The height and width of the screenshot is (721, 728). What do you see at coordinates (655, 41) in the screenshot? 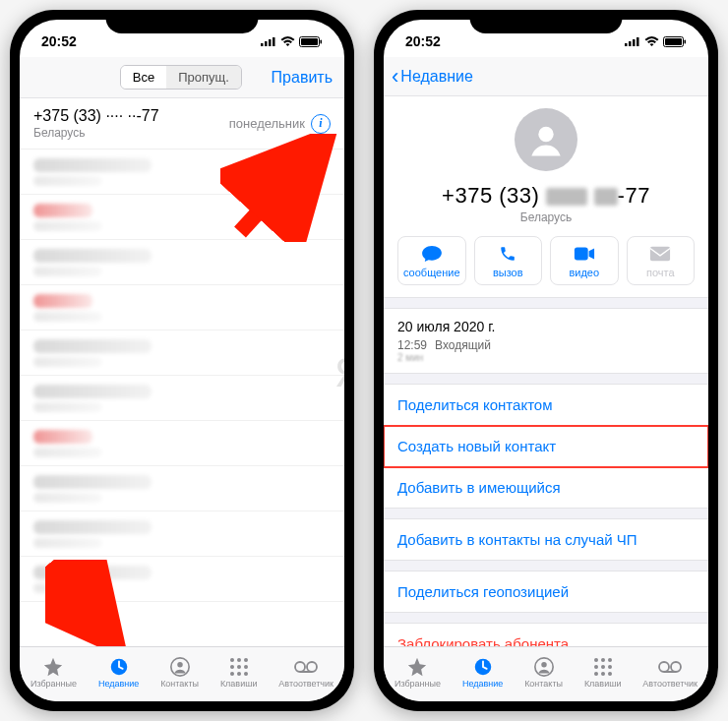
I see `status-indicators` at bounding box center [655, 41].